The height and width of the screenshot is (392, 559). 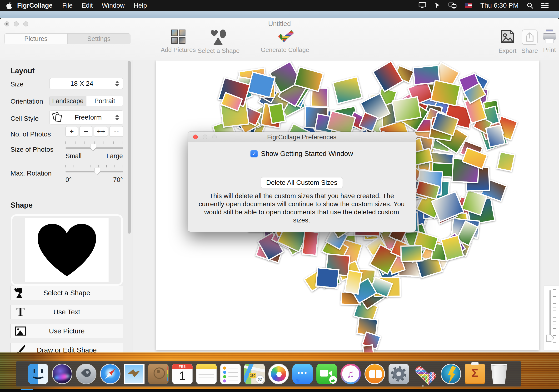 I want to click on orientation-landscape: Landscape, so click(x=68, y=101).